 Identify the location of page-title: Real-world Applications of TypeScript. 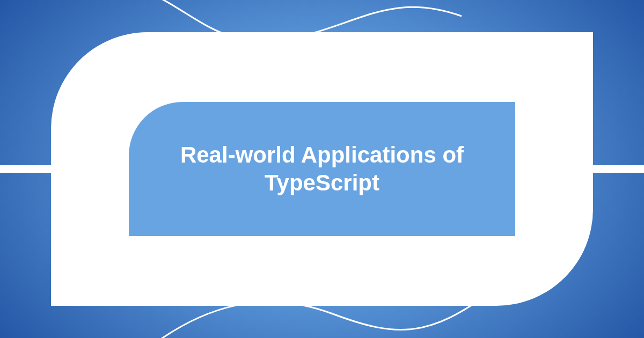
(322, 170).